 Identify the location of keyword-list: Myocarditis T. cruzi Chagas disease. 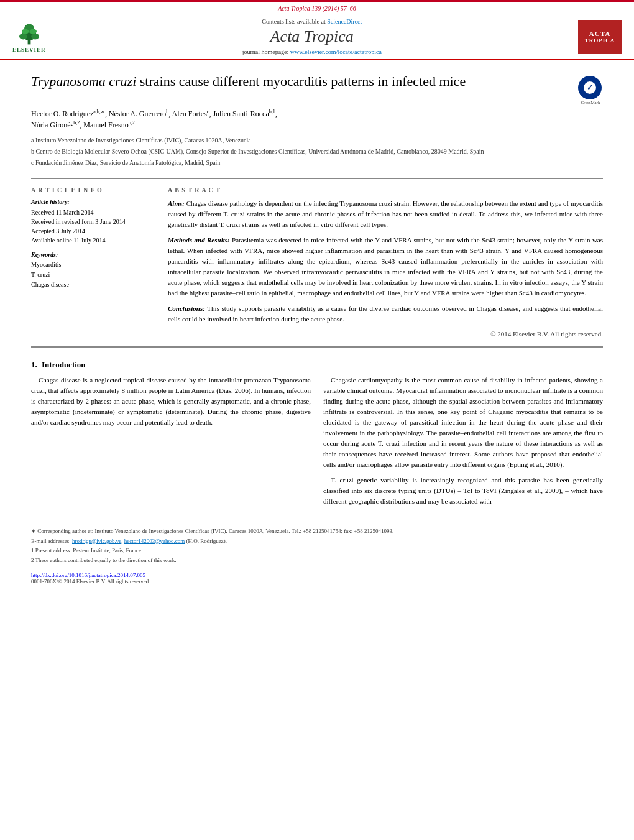
(93, 275).